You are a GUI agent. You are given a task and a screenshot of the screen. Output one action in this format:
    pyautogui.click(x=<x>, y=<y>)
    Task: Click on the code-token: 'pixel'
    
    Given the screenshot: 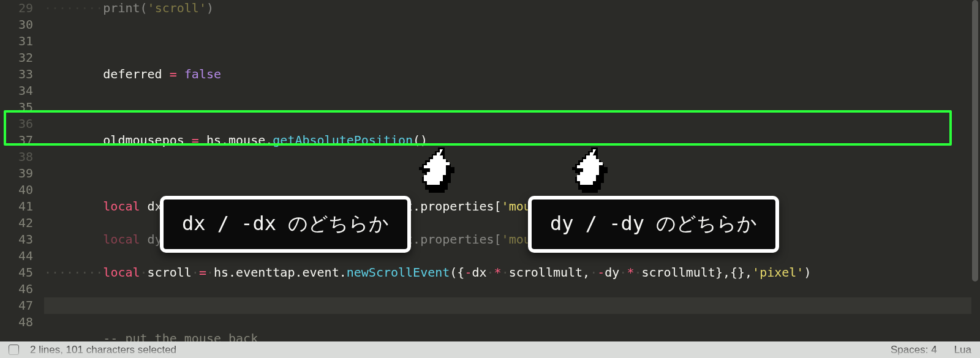 What is the action you would take?
    pyautogui.click(x=778, y=272)
    